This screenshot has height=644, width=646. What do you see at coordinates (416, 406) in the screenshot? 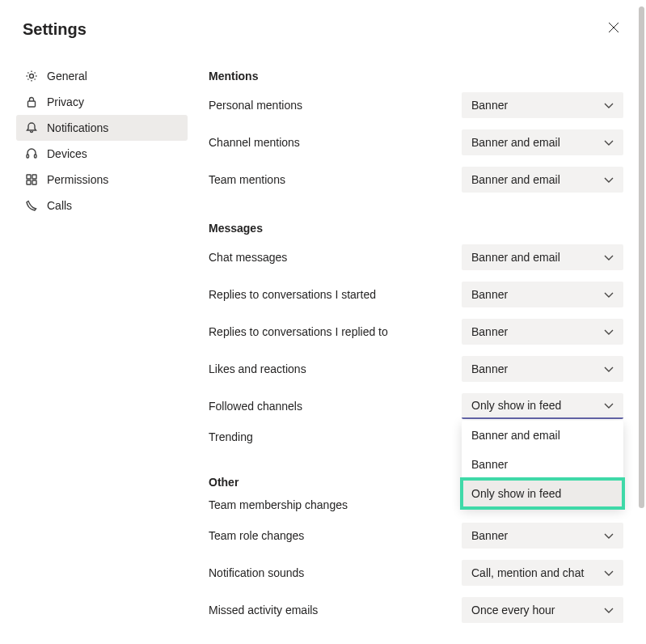
I see `setting-row: Followed channels Only show in feed Bann…` at bounding box center [416, 406].